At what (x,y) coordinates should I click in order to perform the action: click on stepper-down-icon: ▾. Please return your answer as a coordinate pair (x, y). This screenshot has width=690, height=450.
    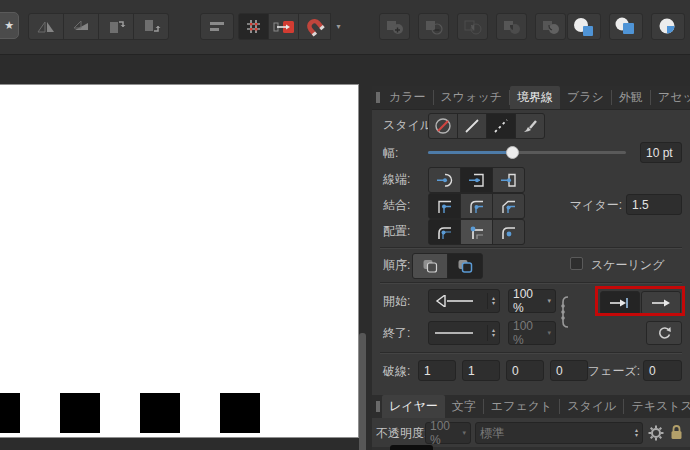
    Looking at the image, I should click on (494, 336).